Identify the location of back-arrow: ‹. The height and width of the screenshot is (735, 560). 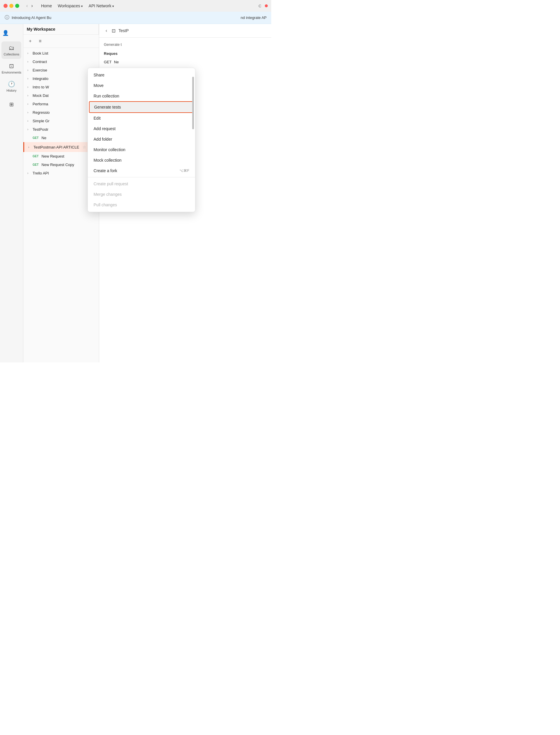
(27, 6).